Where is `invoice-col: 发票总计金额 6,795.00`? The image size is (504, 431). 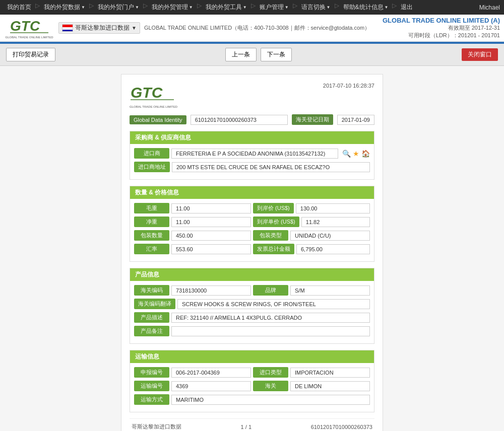 invoice-col: 发票总计金额 6,795.00 is located at coordinates (311, 249).